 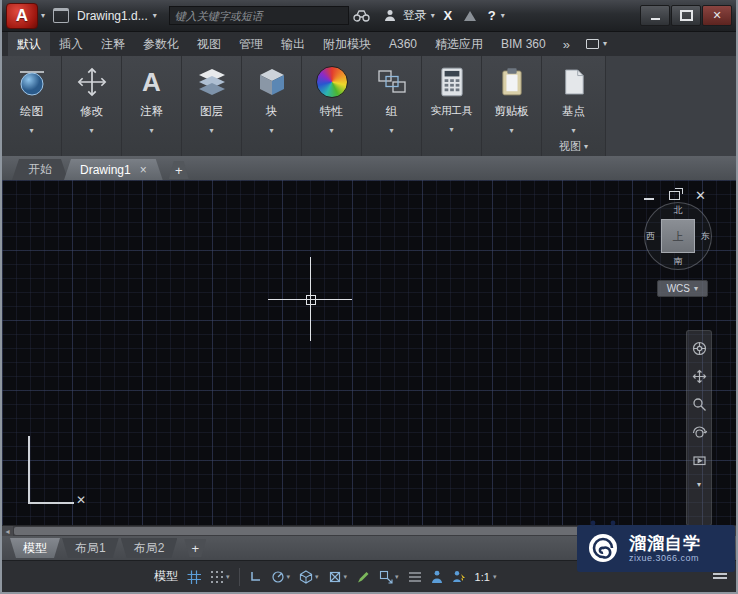 What do you see at coordinates (256, 576) in the screenshot?
I see `ortho-mode-icon` at bounding box center [256, 576].